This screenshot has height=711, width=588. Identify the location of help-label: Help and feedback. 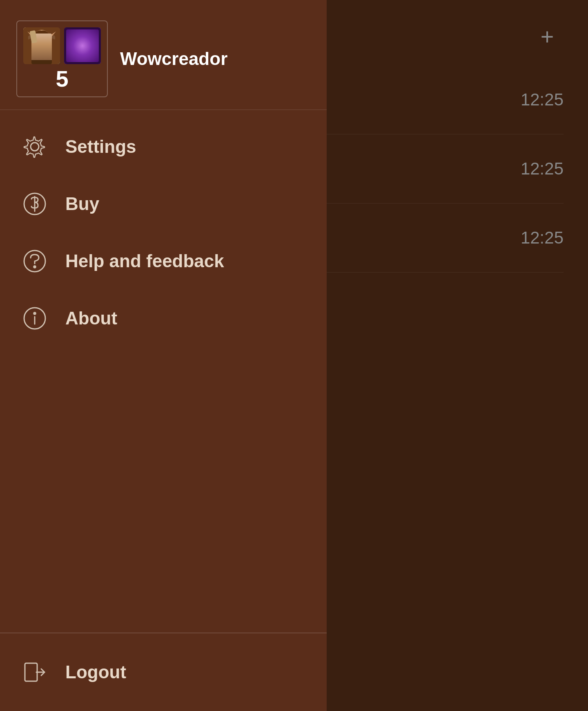
(145, 261).